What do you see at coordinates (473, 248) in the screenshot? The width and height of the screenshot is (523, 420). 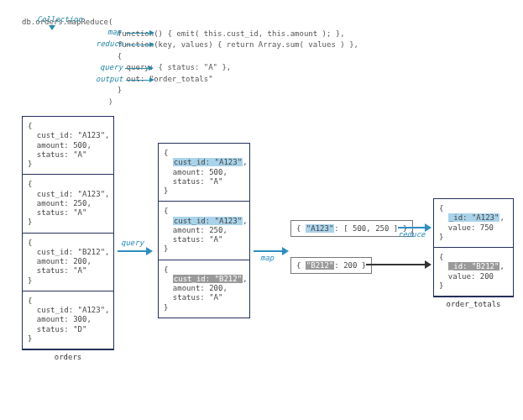 I see `result-collection: { _id: "A123", value: 750 } { _id: "B212…` at bounding box center [473, 248].